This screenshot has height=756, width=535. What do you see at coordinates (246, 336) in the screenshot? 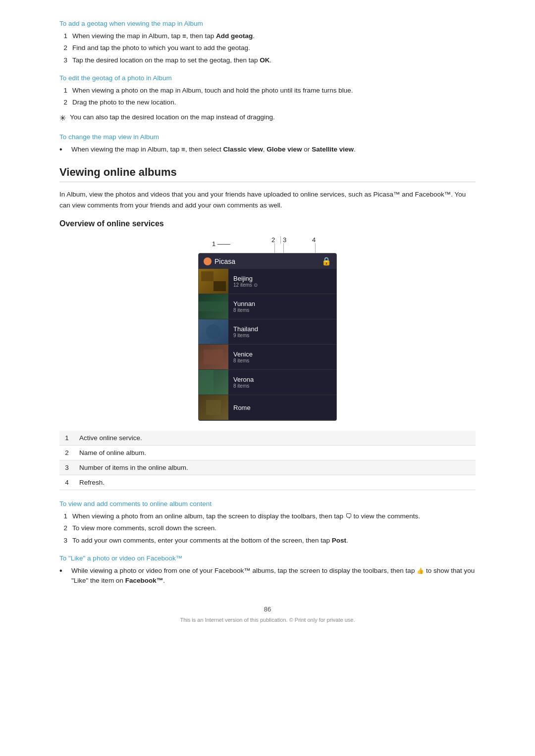
I see `album-count: 9 items` at bounding box center [246, 336].